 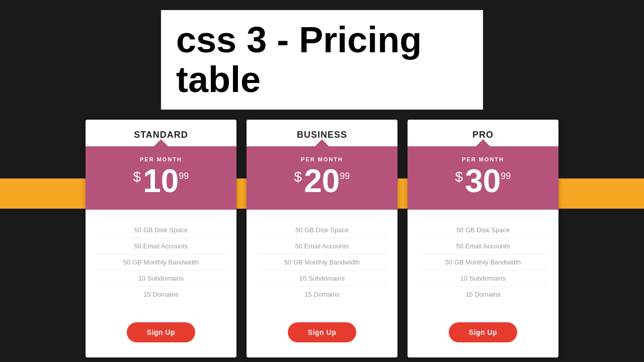 I want to click on price-row-pro: $ 30 99, so click(x=483, y=181).